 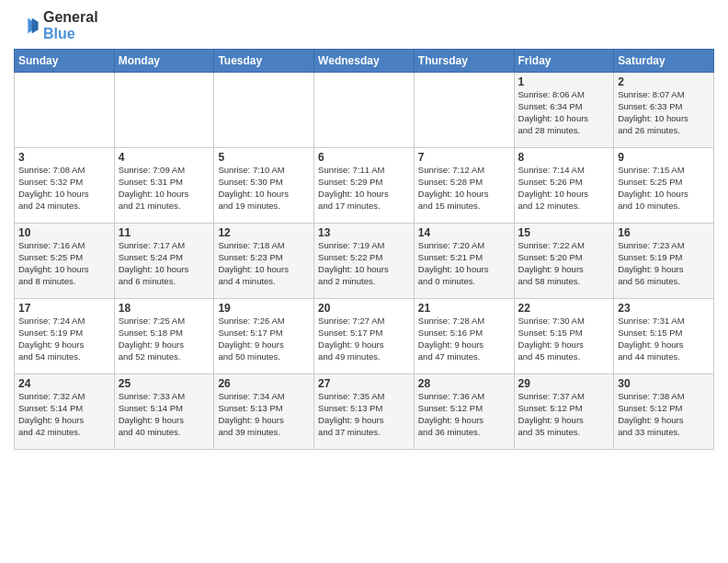 What do you see at coordinates (64, 308) in the screenshot?
I see `day-number: 17` at bounding box center [64, 308].